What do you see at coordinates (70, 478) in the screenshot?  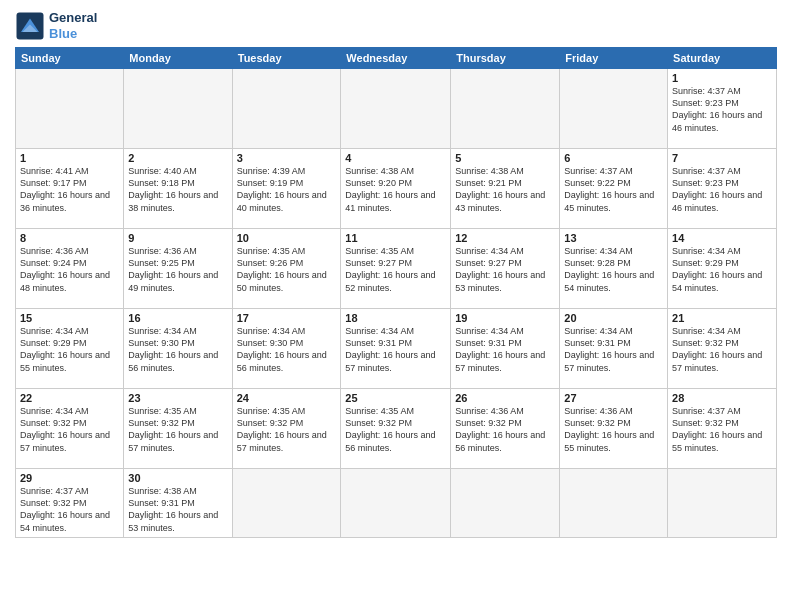 I see `day-number: 29` at bounding box center [70, 478].